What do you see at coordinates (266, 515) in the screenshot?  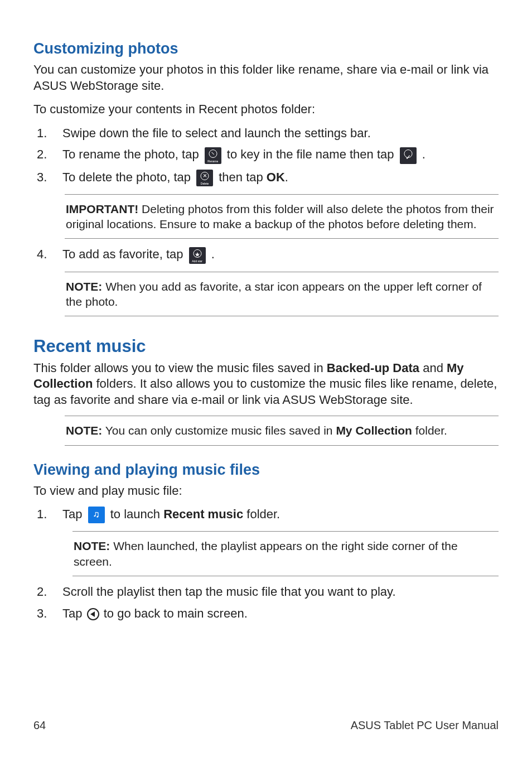 I see `steps-viewing: 1. Tap to launch Recent music folder.` at bounding box center [266, 515].